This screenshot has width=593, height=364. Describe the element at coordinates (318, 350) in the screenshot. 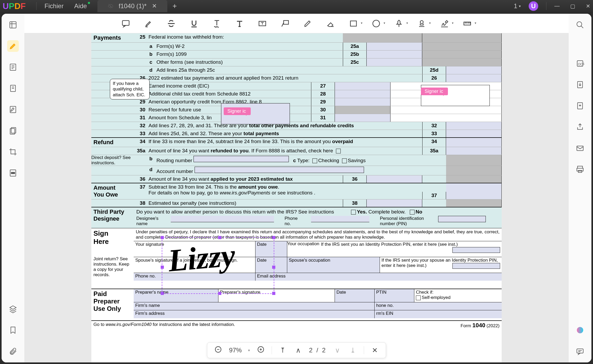

I see `page-indicator: 2 / 2` at that location.